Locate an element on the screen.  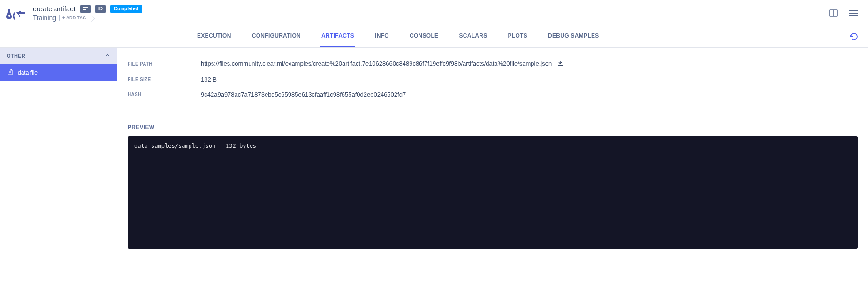
preview-label: PREVIEW is located at coordinates (493, 127).